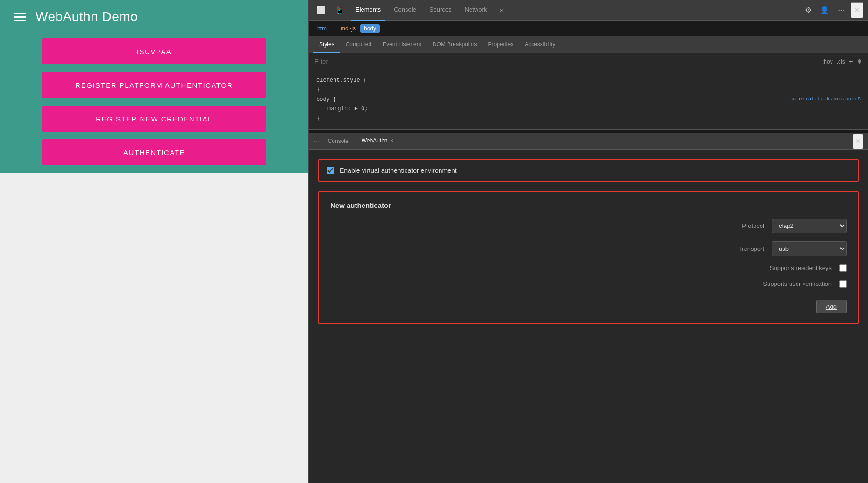  What do you see at coordinates (359, 45) in the screenshot?
I see `styles-tab-computed: Computed` at bounding box center [359, 45].